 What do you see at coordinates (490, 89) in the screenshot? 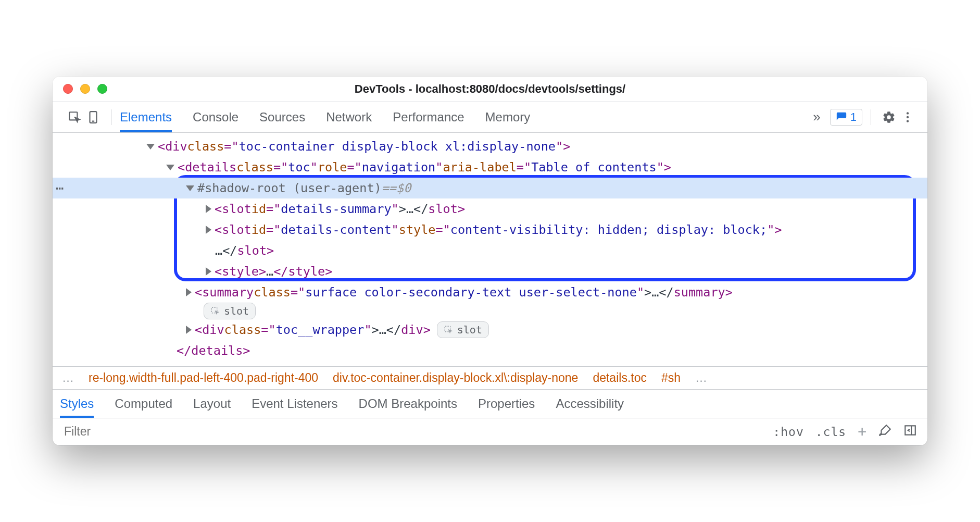
I see `window-title: DevTools - localhost:8080/docs/devtools/…` at bounding box center [490, 89].